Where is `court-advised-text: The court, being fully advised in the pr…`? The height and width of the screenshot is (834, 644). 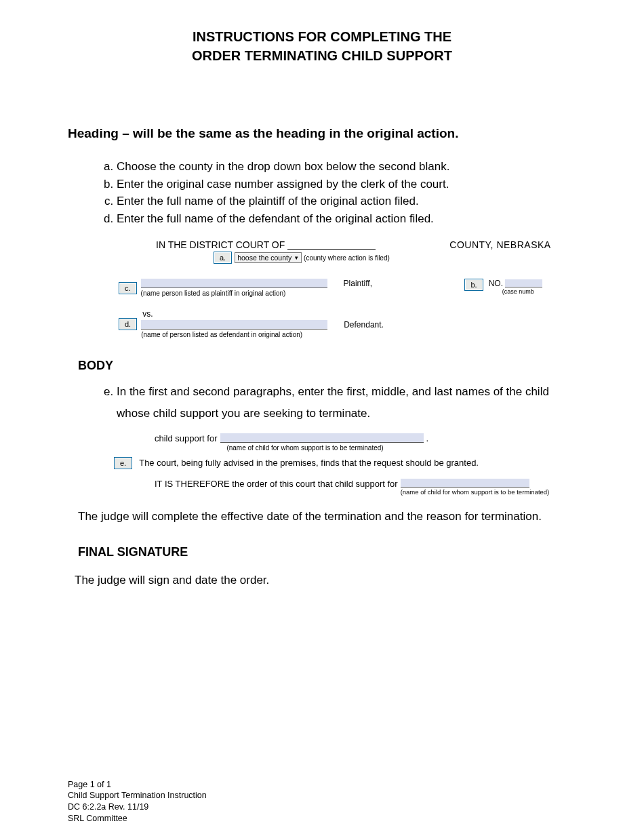 court-advised-text: The court, being fully advised in the pr… is located at coordinates (309, 462).